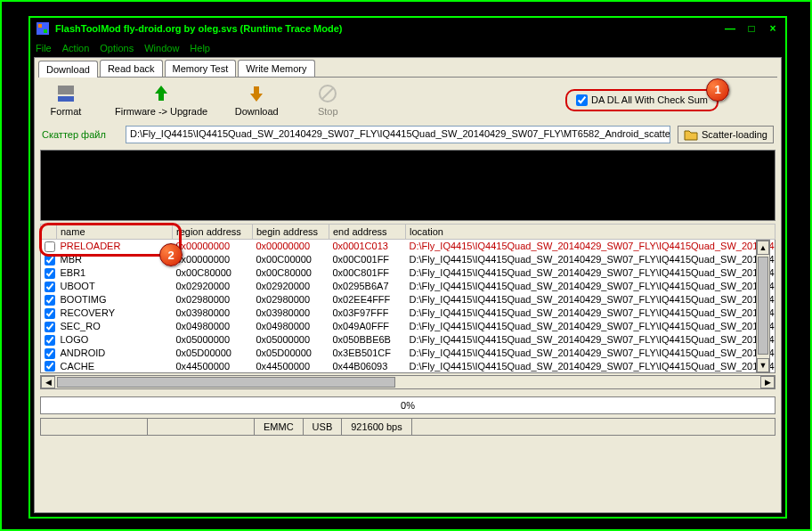 The width and height of the screenshot is (812, 531). Describe the element at coordinates (276, 68) in the screenshot. I see `tab-writemem: Write Memory` at that location.